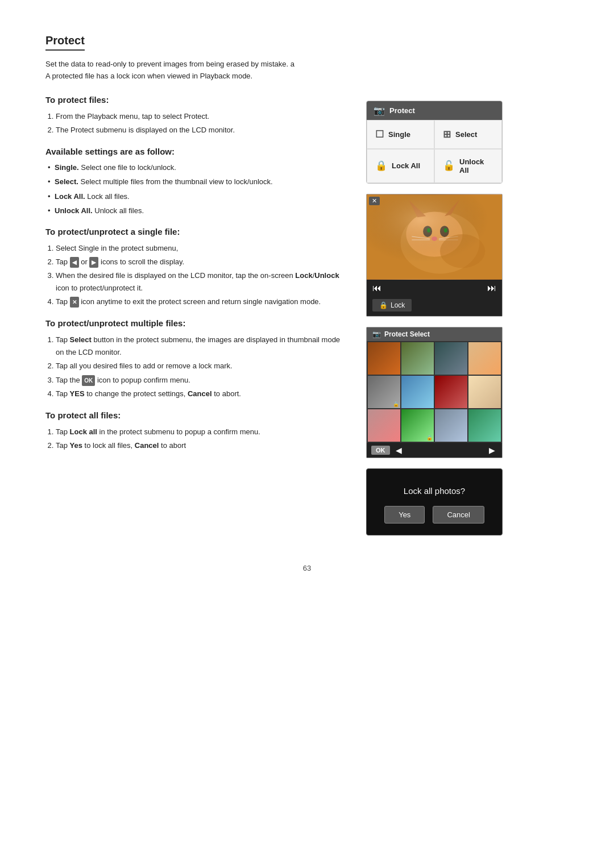 Image resolution: width=614 pixels, height=868 pixels. I want to click on protect-select-header: 📷 Protect Select, so click(434, 334).